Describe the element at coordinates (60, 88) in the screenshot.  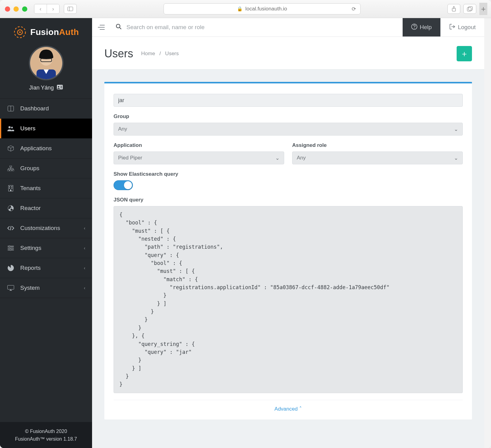
I see `id-card-icon` at that location.